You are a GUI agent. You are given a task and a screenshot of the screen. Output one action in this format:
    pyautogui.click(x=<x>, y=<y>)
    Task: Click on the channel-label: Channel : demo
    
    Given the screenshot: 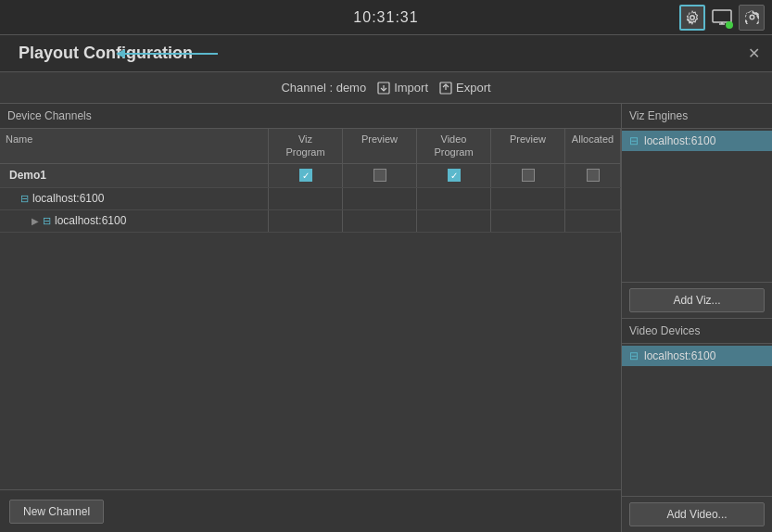 What is the action you would take?
    pyautogui.click(x=323, y=87)
    